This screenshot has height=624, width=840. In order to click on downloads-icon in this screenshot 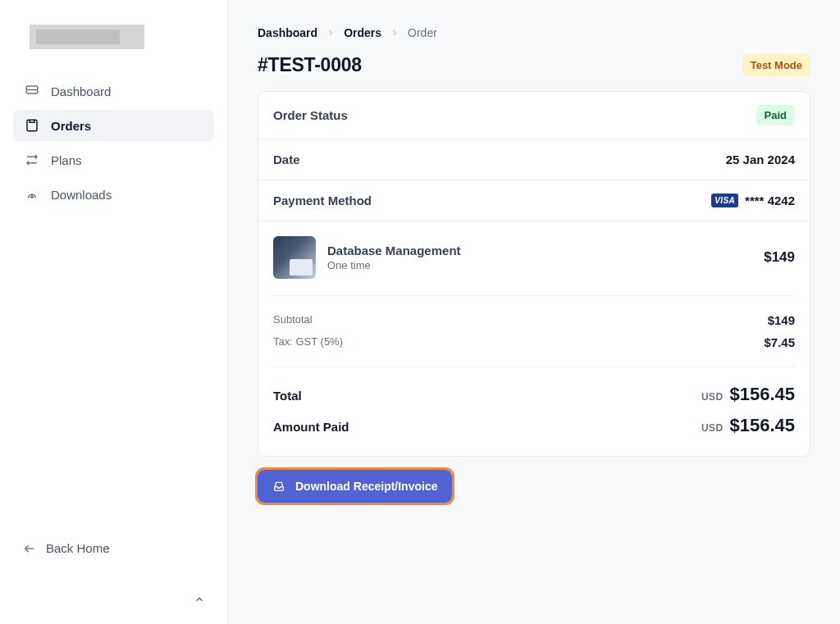, I will do `click(32, 194)`.